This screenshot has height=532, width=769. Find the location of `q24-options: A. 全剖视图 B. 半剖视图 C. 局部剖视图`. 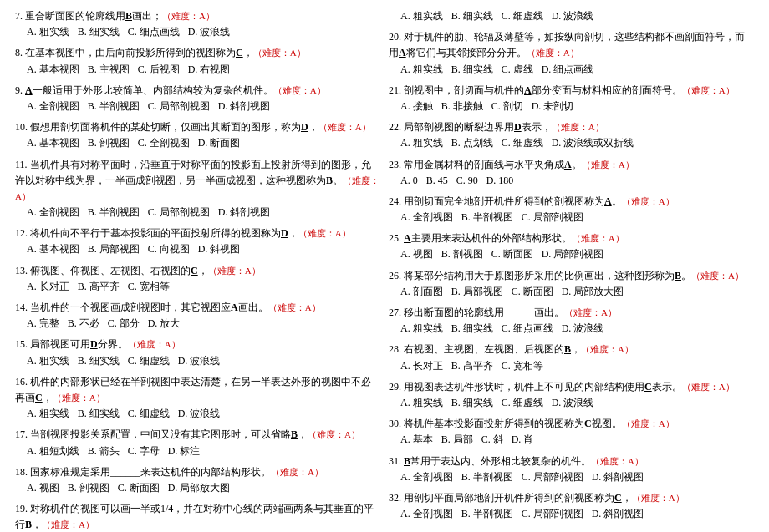

q24-options: A. 全剖视图 B. 半剖视图 C. 局部剖视图 is located at coordinates (572, 217).